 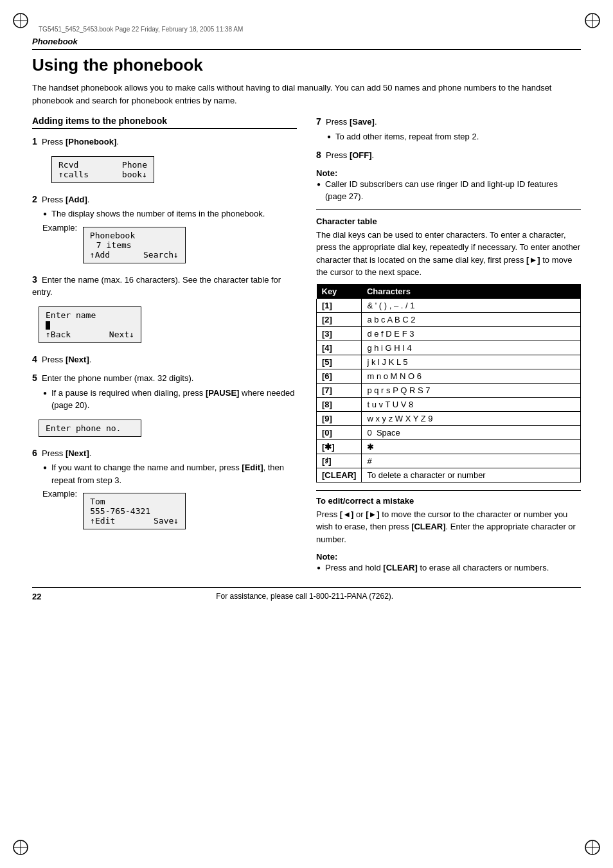 I want to click on step-1: 1 Press [Phonebook]. RcvdPhone ↑callsboo…, so click(x=164, y=161).